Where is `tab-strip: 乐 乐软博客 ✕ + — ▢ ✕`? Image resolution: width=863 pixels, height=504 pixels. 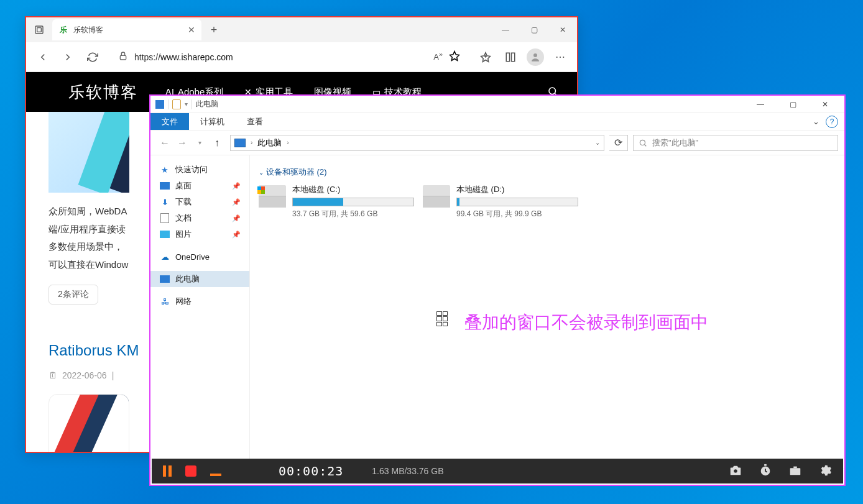 tab-strip: 乐 乐软博客 ✕ + — ▢ ✕ is located at coordinates (302, 30).